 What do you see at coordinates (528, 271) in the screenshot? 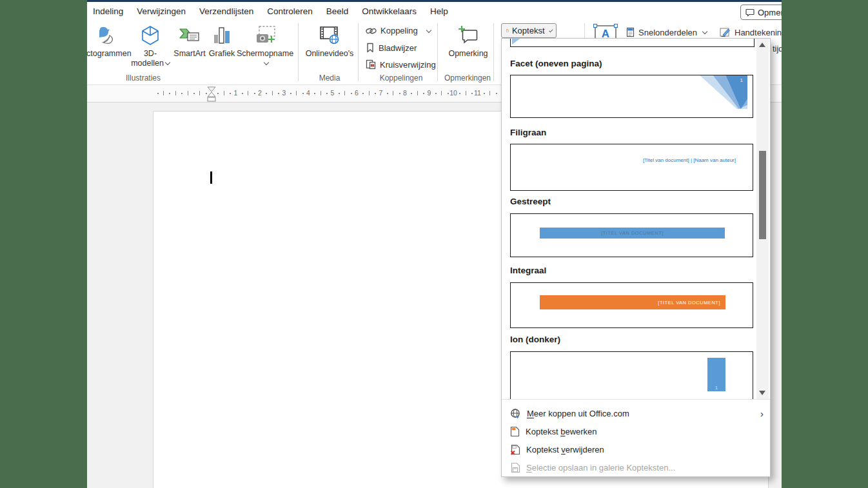
I see `gallery-section-title: Integraal` at bounding box center [528, 271].